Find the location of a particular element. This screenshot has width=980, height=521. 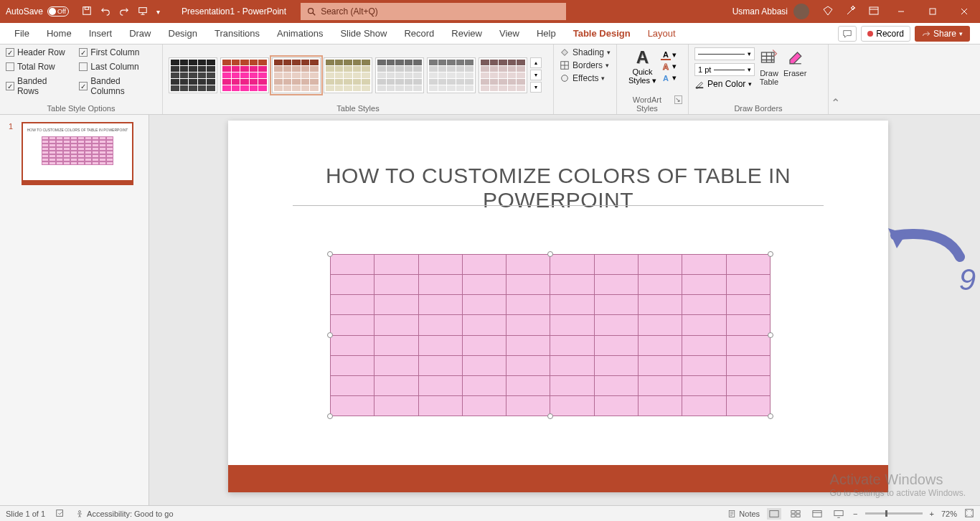

gallery-scroll-button: ▴ is located at coordinates (536, 63).